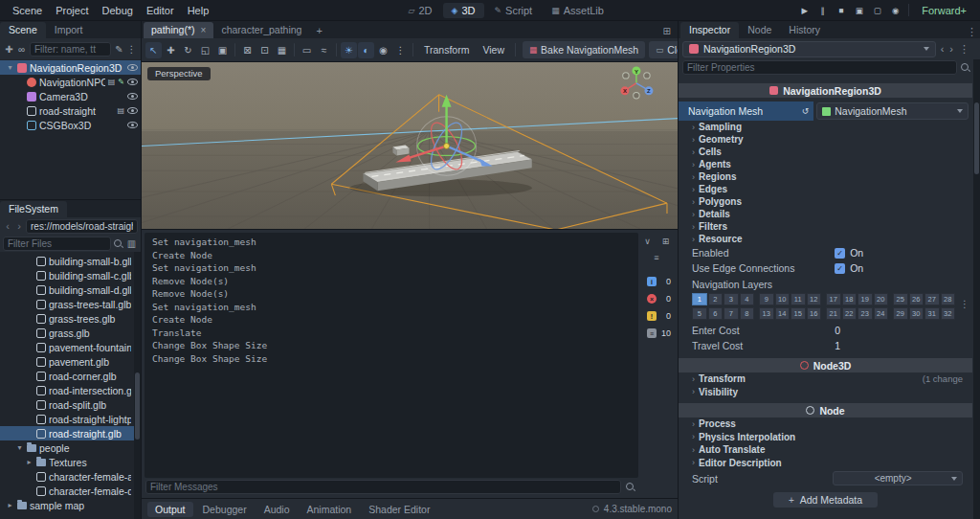  What do you see at coordinates (71, 404) in the screenshot?
I see `file-row: road-split.glb` at bounding box center [71, 404].